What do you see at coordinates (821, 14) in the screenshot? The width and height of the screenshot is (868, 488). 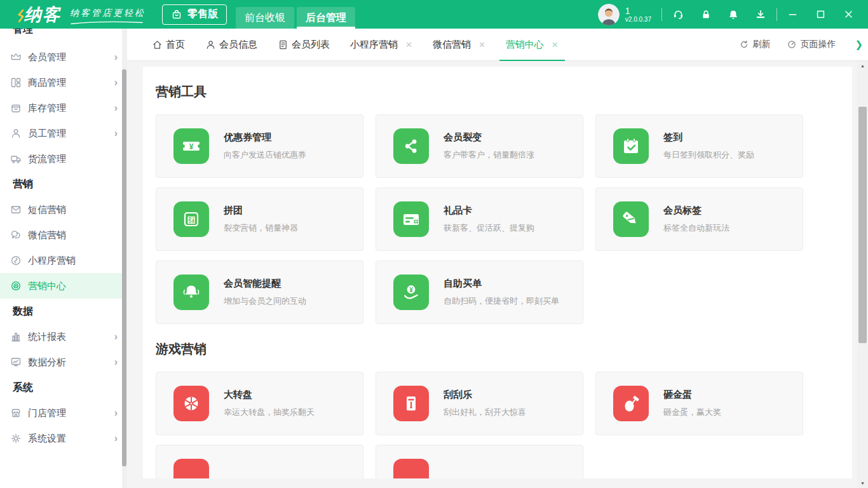 I see `window-controls` at bounding box center [821, 14].